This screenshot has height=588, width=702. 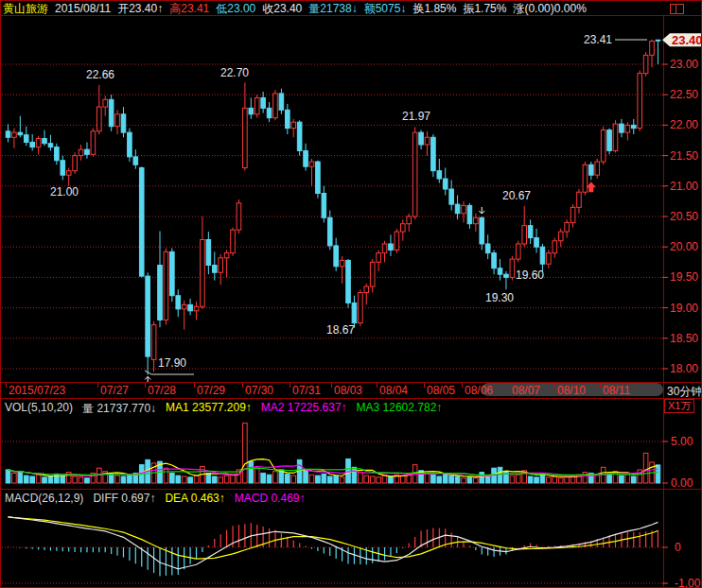 What do you see at coordinates (684, 308) in the screenshot?
I see `price-axis-label: 19.00` at bounding box center [684, 308].